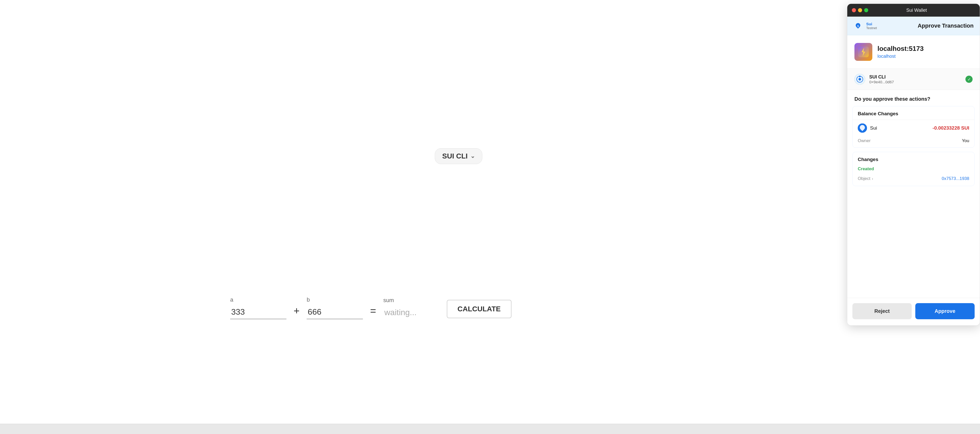 Image resolution: width=980 pixels, height=434 pixels. I want to click on arrow-icon: ›, so click(873, 179).